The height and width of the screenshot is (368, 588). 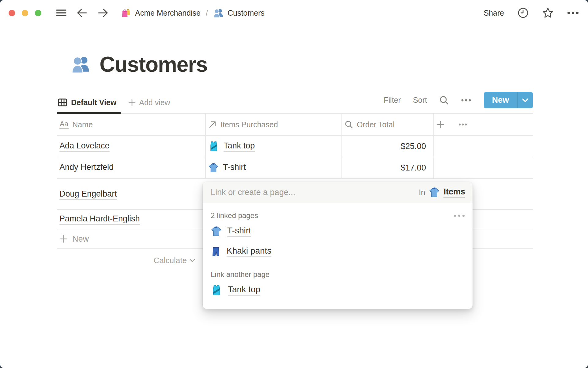 I want to click on customer-page-link: Doug Engelbart, so click(x=88, y=194).